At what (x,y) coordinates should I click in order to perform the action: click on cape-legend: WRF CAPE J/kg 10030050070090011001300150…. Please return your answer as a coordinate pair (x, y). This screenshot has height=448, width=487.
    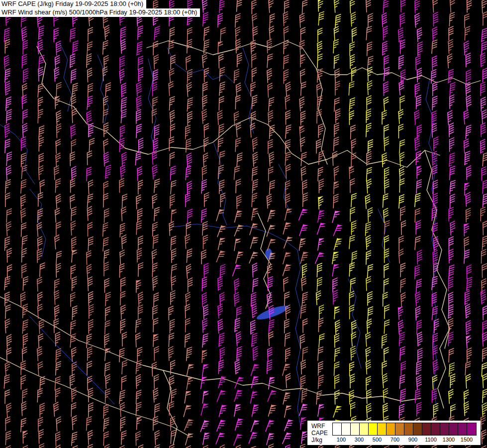
    Looking at the image, I should click on (394, 433).